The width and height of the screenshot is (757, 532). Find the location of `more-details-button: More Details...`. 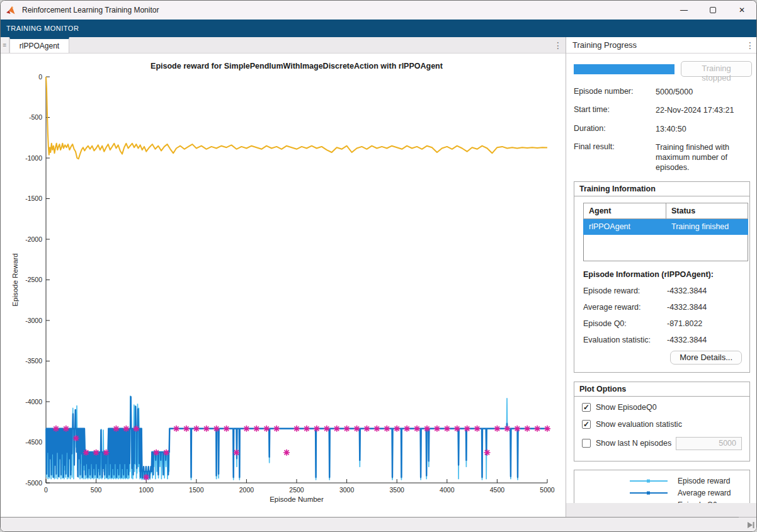

more-details-button: More Details... is located at coordinates (706, 358).